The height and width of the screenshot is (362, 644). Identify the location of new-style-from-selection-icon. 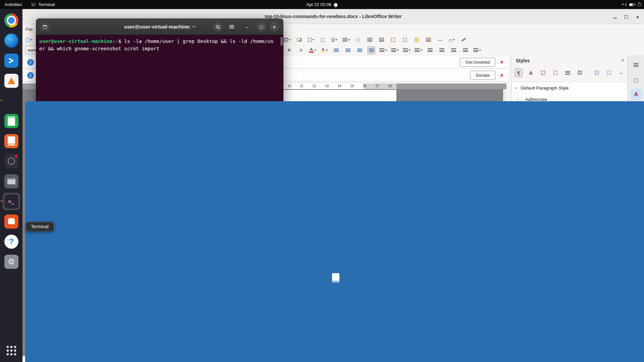
(609, 73).